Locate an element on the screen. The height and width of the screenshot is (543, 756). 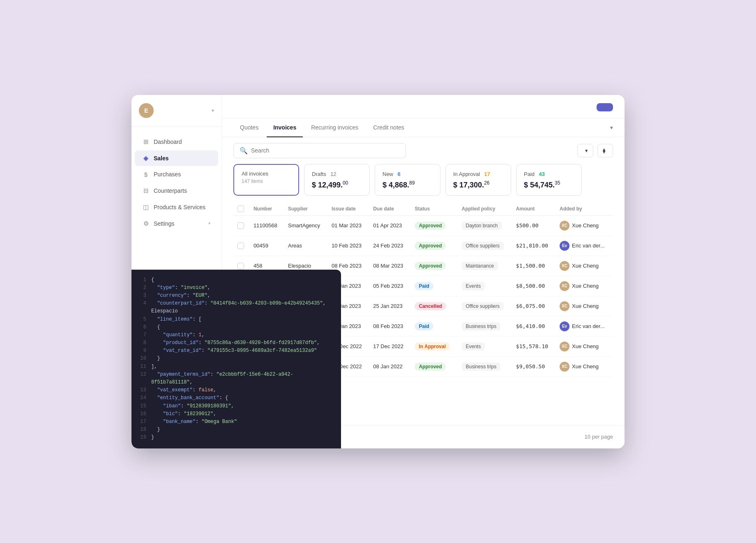
tab-recurring-invoices: Recurring invoices is located at coordinates (334, 128).